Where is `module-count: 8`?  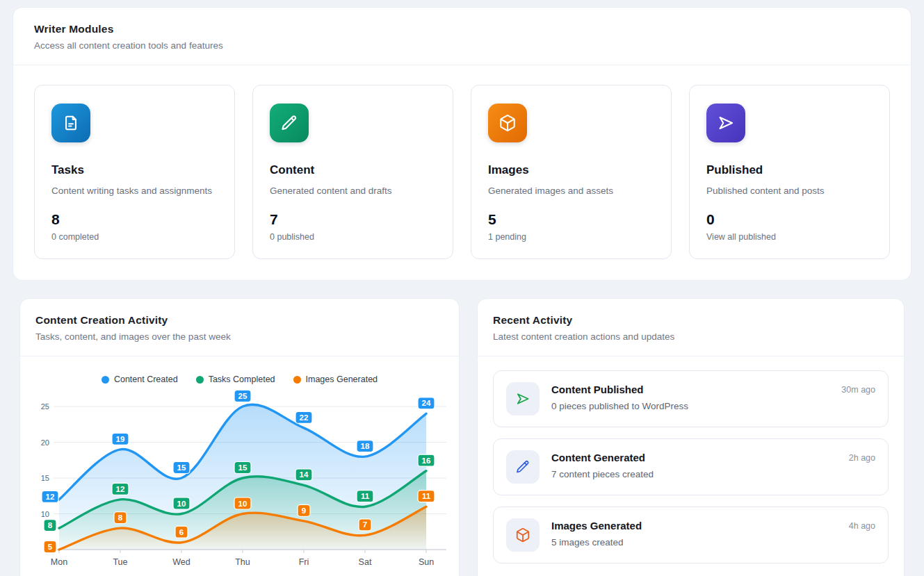
module-count: 8 is located at coordinates (135, 220).